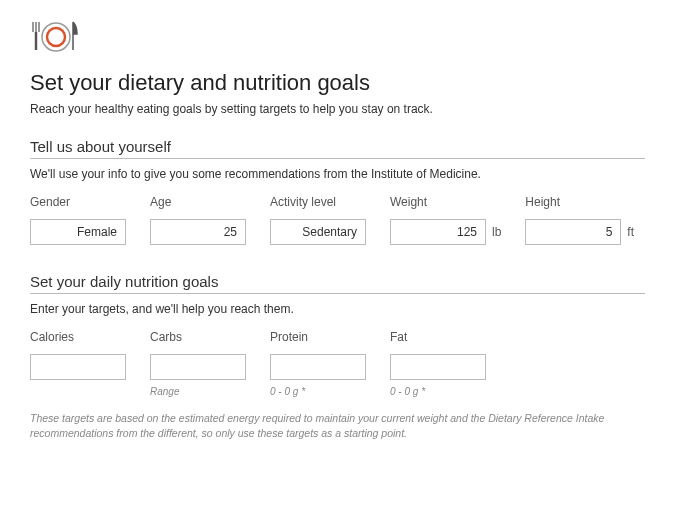 This screenshot has width=675, height=520. I want to click on section-about-desc: We'll use your info to give you some rec…, so click(338, 174).